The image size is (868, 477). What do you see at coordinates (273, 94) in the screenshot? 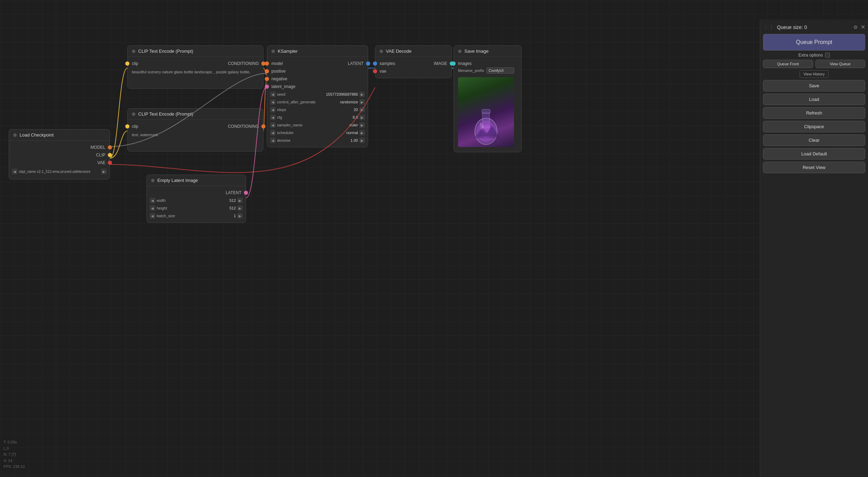
I see `seed-arrow-left: ◀` at bounding box center [273, 94].